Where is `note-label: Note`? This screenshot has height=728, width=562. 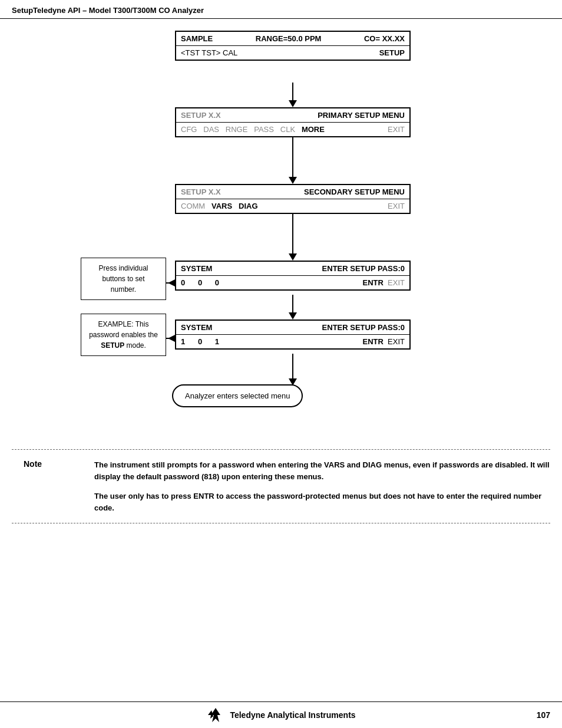
note-label: Note is located at coordinates (47, 486).